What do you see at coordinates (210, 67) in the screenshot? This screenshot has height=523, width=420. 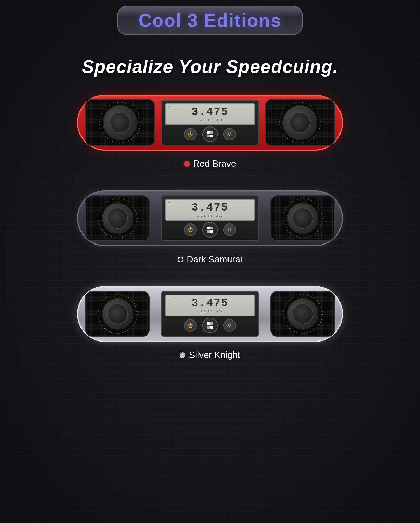 I see `tagline: Specialize Your Speedcuing.` at bounding box center [210, 67].